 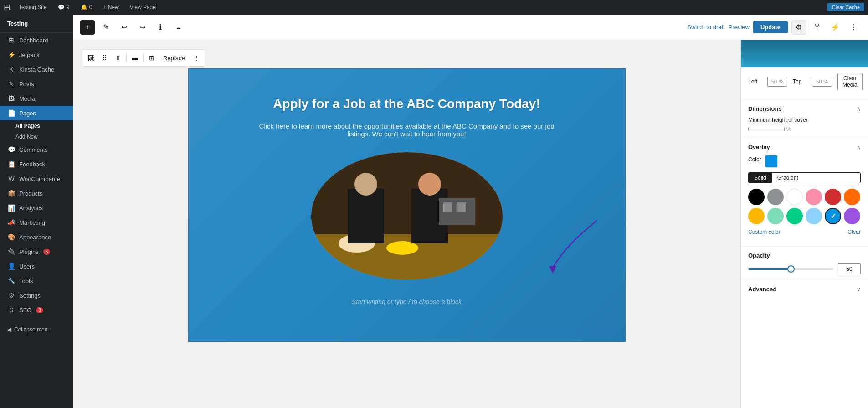 I want to click on color-gray, so click(x=776, y=197).